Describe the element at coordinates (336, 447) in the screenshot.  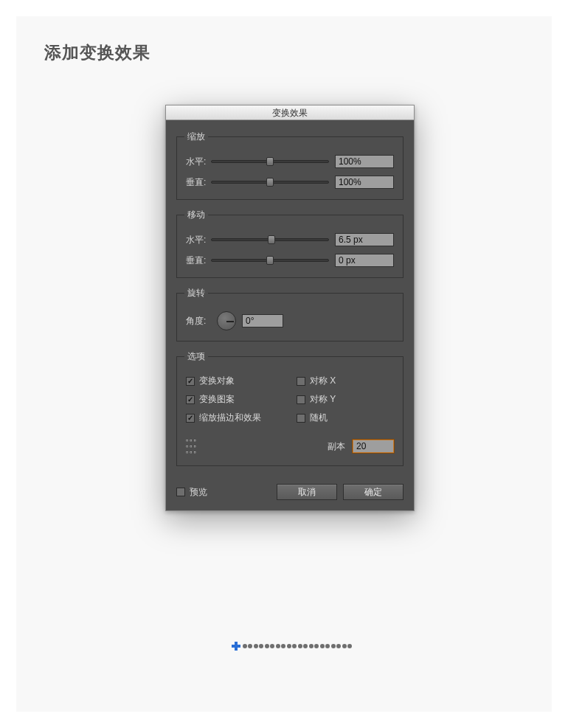
I see `copies-label: 副本` at that location.